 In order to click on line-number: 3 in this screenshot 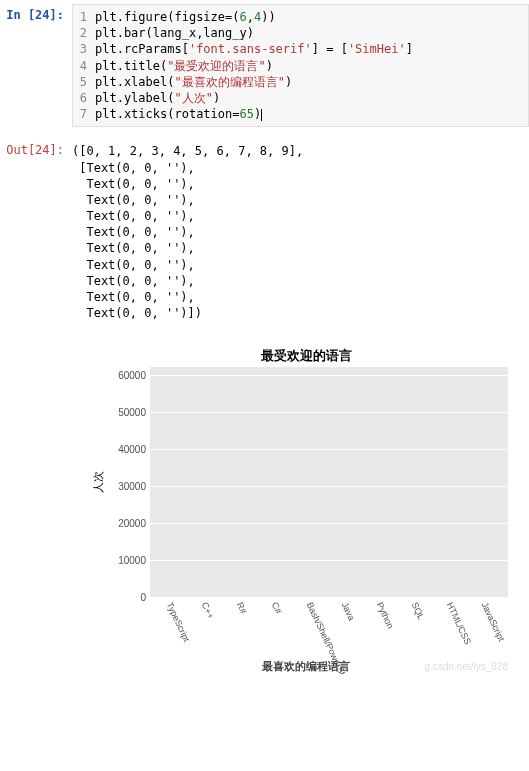, I will do `click(84, 49)`.